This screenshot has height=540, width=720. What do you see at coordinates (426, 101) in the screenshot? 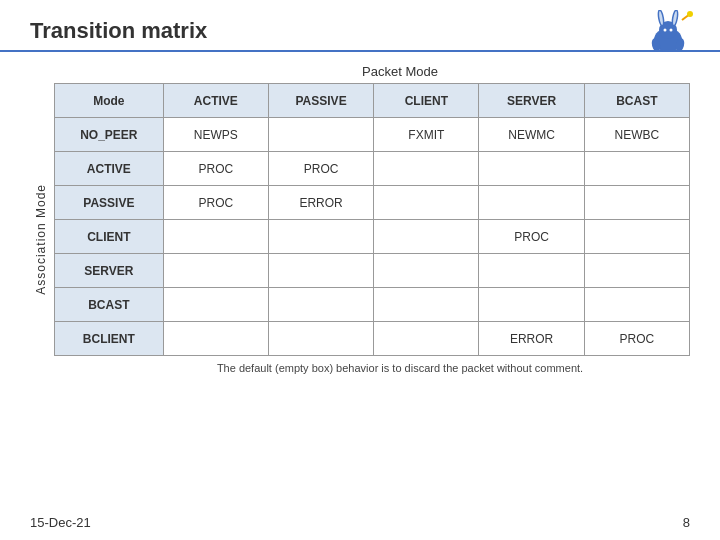
I see `col-header-client: CLIENT` at bounding box center [426, 101].